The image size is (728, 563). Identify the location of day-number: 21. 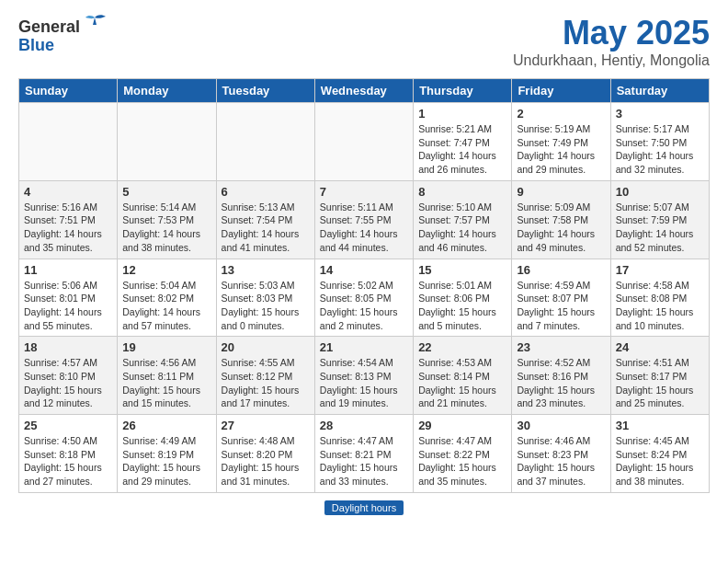
(364, 348).